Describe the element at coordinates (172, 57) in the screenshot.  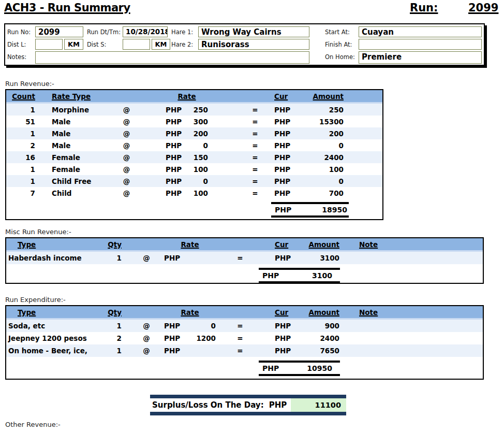
I see `notes-field` at that location.